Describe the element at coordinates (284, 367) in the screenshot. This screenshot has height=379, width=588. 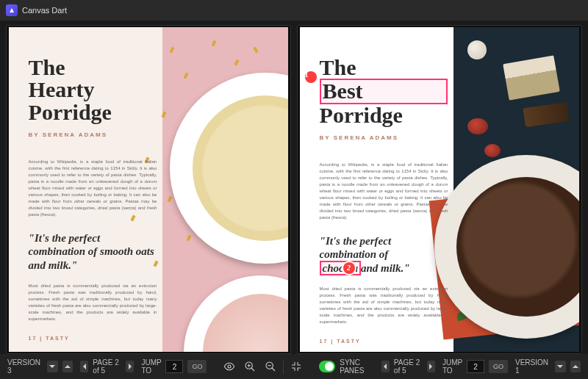
I see `toolbar-divider` at that location.